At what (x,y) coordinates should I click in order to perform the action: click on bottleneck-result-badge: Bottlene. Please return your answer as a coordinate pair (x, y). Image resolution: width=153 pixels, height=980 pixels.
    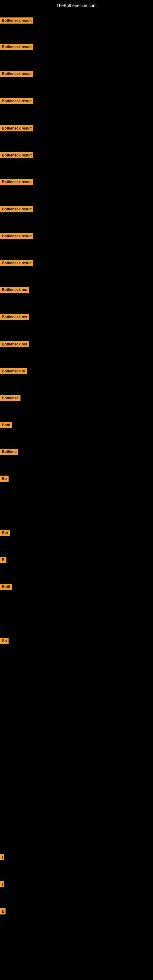
    Looking at the image, I should click on (9, 452).